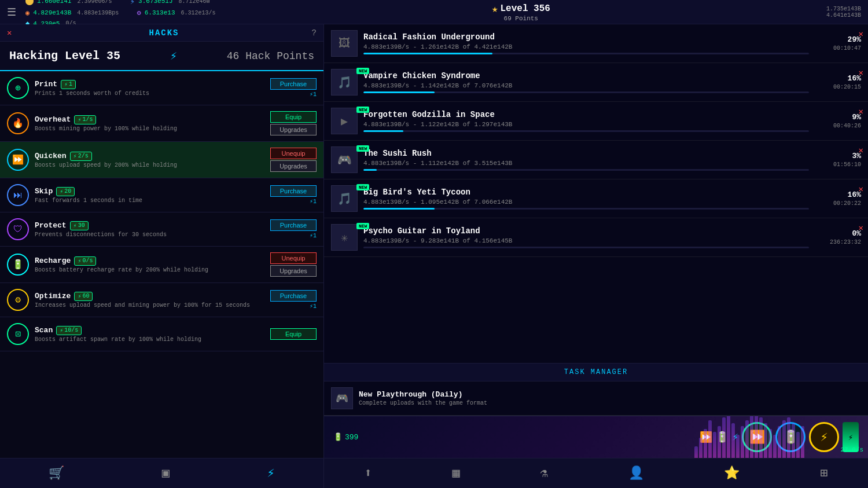  I want to click on top-right-line1: 1.735e143B, so click(844, 9).